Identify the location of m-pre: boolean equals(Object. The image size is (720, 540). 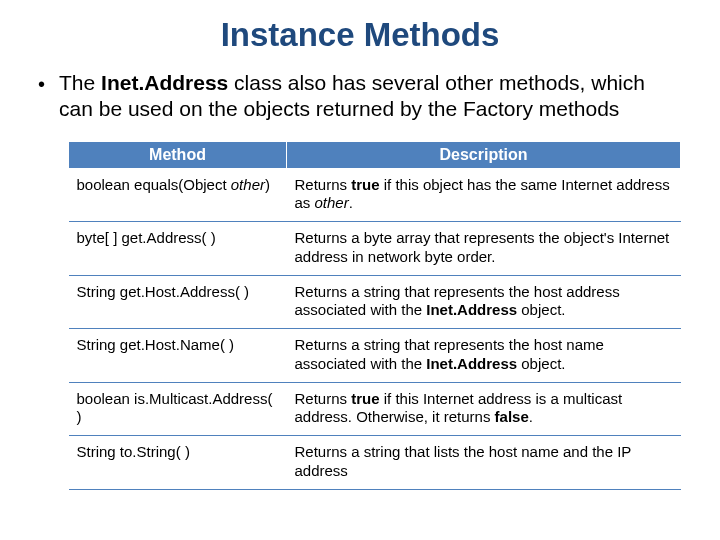
(154, 184).